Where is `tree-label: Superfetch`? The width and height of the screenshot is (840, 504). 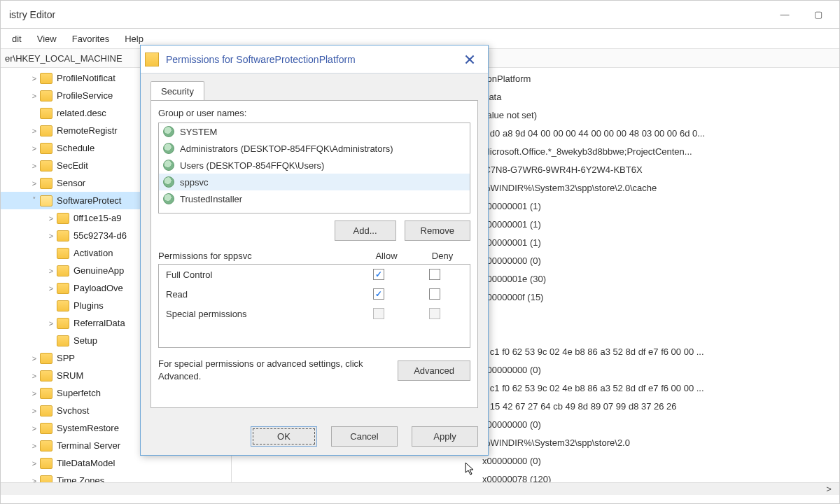
tree-label: Superfetch is located at coordinates (78, 393).